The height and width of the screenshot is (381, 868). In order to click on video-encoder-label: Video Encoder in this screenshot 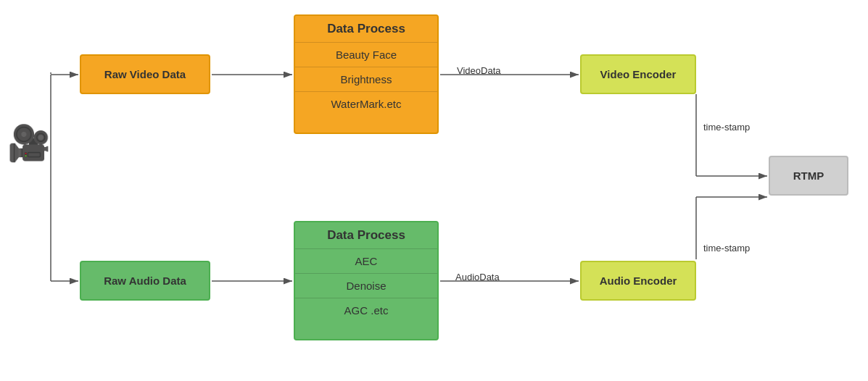, I will do `click(638, 74)`.